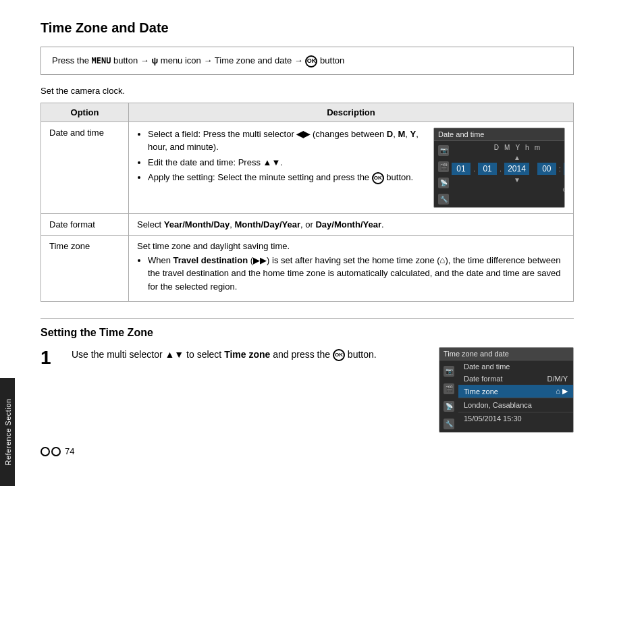 The height and width of the screenshot is (644, 644). Describe the element at coordinates (351, 224) in the screenshot. I see `desc-date-format: Select Year/Month/Day, Month/Day/Year, o…` at that location.